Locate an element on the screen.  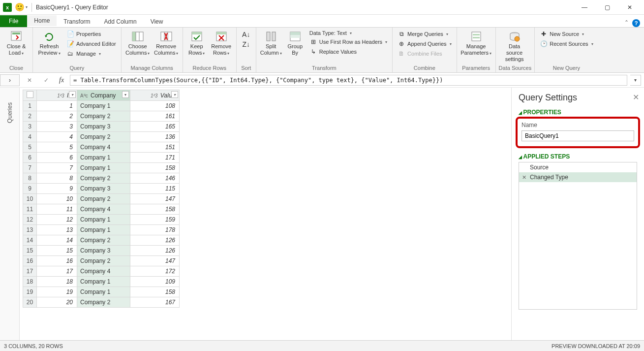
column-header-value: 1²3 Value▾ is located at coordinates (155, 96).